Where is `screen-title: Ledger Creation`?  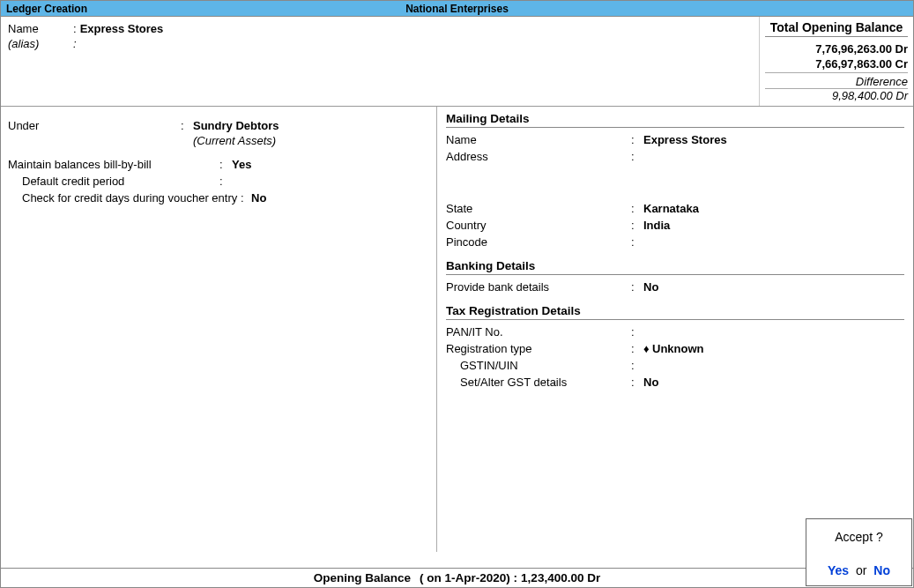
screen-title: Ledger Creation is located at coordinates (47, 9).